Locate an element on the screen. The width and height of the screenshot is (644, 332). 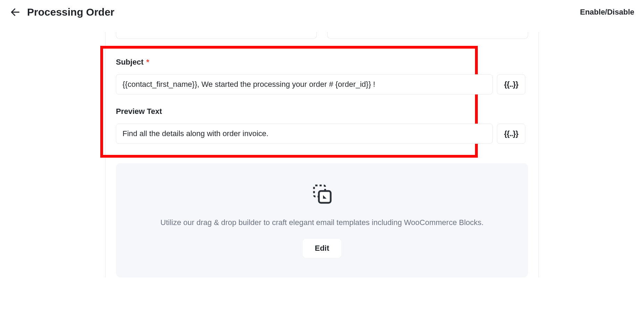
preview-label-row: Preview Text is located at coordinates (314, 111).